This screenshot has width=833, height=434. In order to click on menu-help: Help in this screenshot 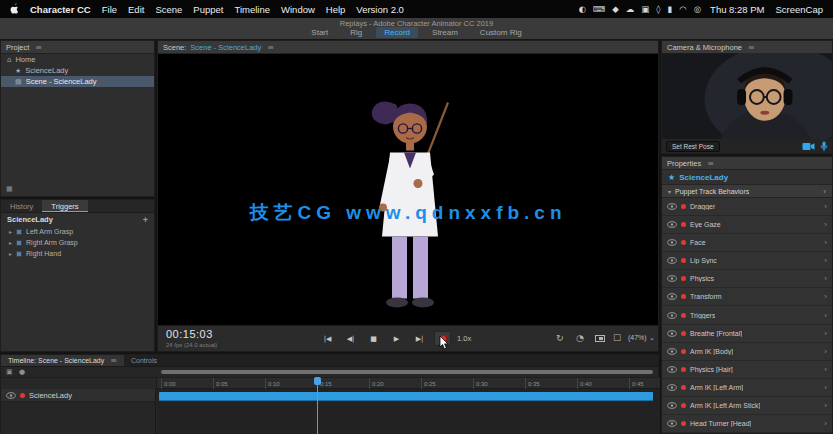, I will do `click(336, 10)`.